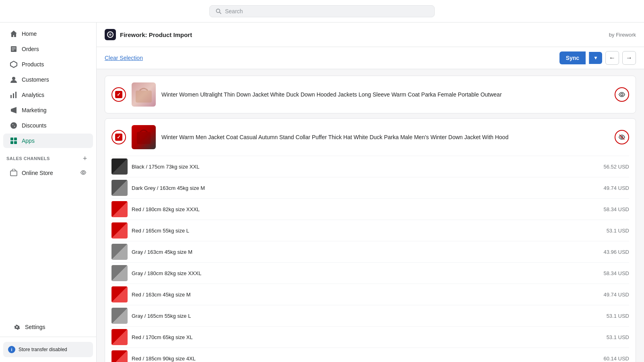 The image size is (644, 362). What do you see at coordinates (618, 337) in the screenshot?
I see `variant-price: 53.1 USD` at bounding box center [618, 337].